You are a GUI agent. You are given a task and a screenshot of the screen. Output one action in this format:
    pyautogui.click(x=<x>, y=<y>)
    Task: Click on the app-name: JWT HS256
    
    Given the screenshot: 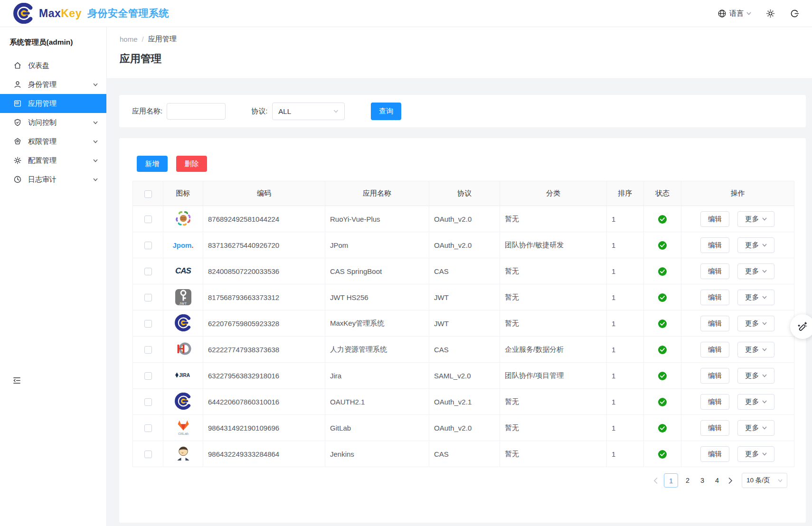 What is the action you would take?
    pyautogui.click(x=377, y=297)
    